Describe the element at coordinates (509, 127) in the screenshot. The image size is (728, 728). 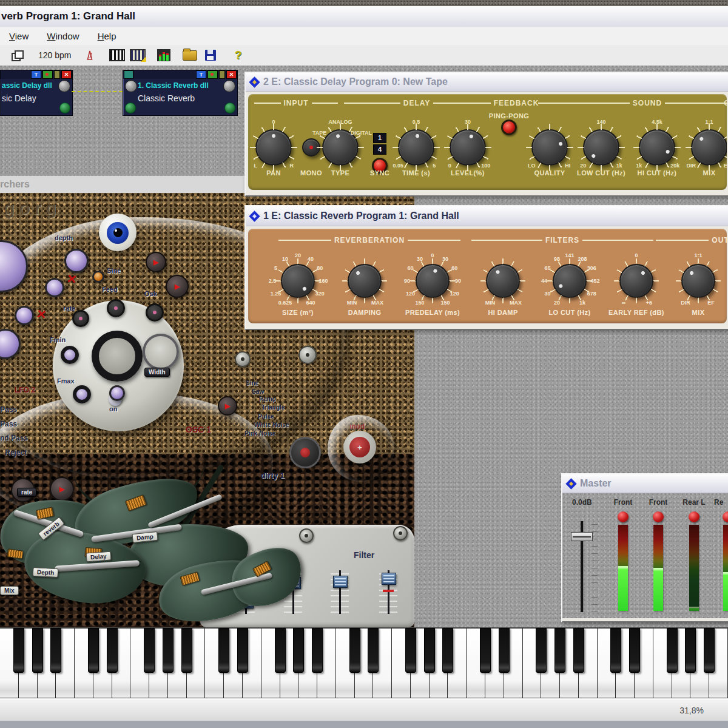
I see `ping-pong-led` at that location.